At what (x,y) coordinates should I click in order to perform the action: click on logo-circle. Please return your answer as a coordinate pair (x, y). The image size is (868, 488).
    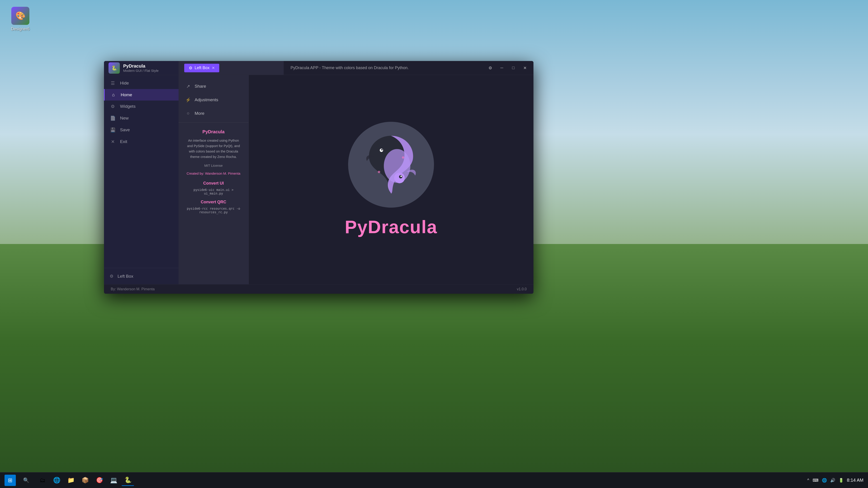
    Looking at the image, I should click on (391, 165).